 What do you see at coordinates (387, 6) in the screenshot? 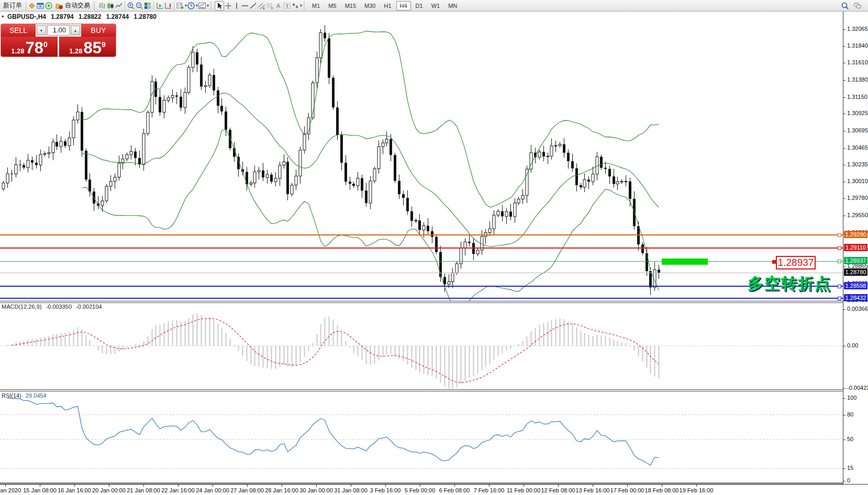
I see `timeframe-button-h1: H1` at bounding box center [387, 6].